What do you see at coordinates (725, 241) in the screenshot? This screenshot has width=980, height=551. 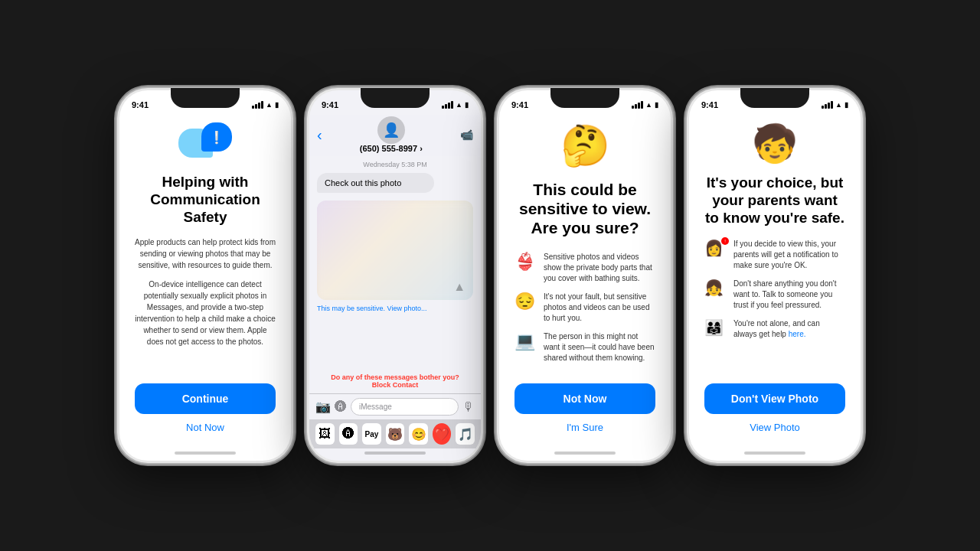 I see `notification-badge: !` at bounding box center [725, 241].